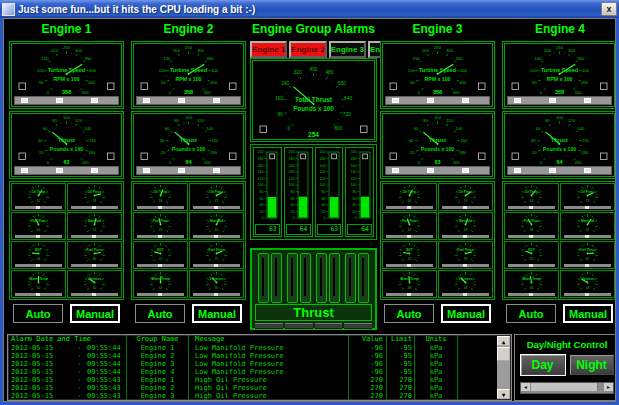  Describe the element at coordinates (565, 368) in the screenshot. I see `day-night-panel: Day/Night Control Day Night ◄ ►` at that location.